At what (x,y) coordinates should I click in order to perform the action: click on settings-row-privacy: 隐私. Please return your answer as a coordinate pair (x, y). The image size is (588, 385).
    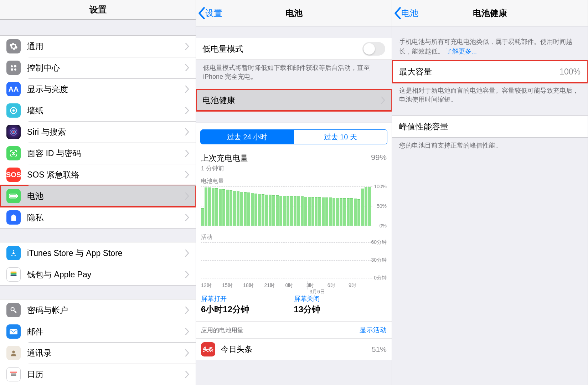
    Looking at the image, I should click on (98, 217).